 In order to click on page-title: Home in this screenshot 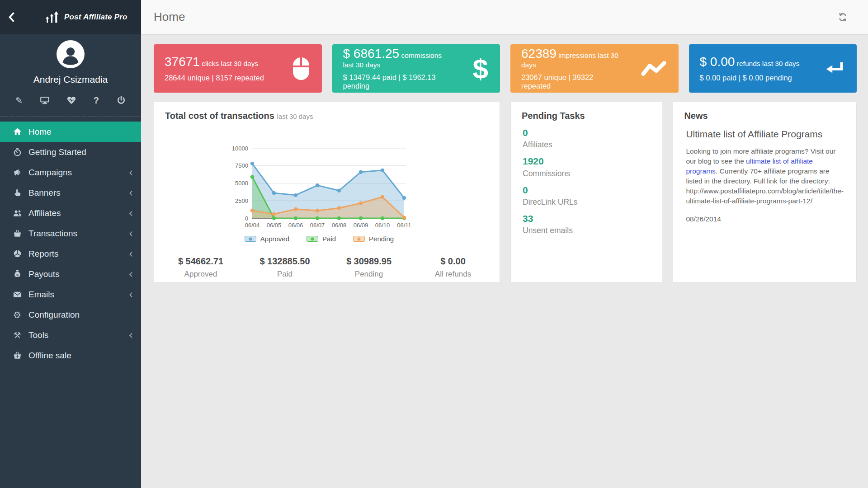, I will do `click(169, 17)`.